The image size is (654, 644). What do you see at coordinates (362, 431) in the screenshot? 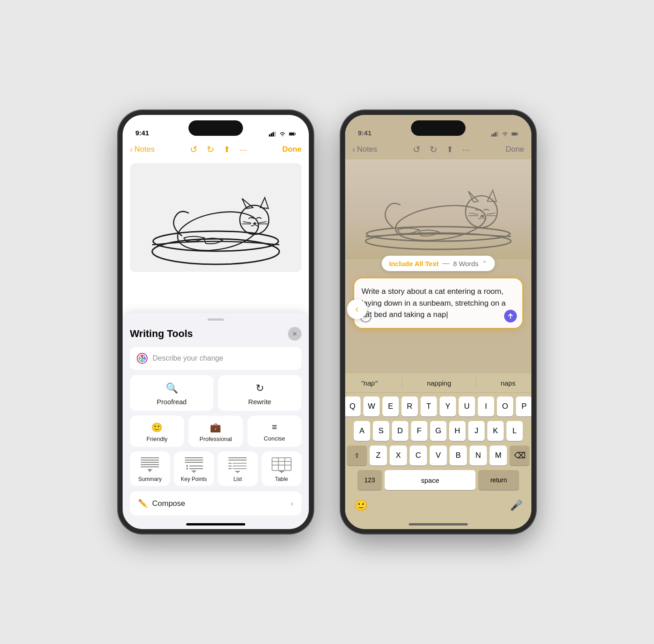
I see `key-A: A` at bounding box center [362, 431].